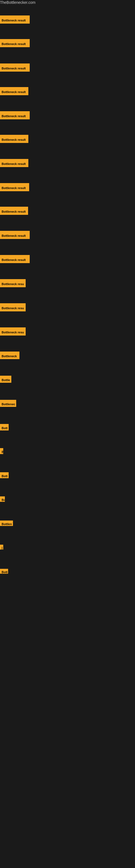 This screenshot has height=868, width=135. I want to click on bottleneck-badge-20: Bo, so click(2, 499).